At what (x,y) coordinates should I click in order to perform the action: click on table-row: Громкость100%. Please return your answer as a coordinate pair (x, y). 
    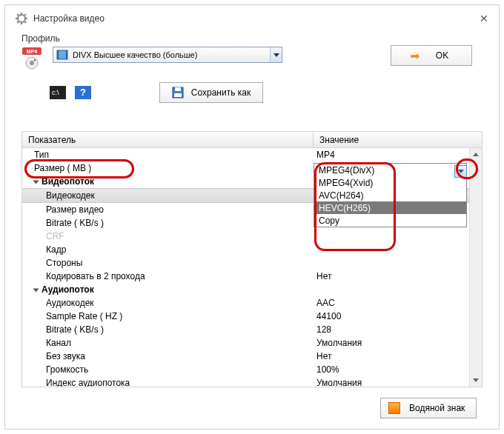
    Looking at the image, I should click on (252, 370).